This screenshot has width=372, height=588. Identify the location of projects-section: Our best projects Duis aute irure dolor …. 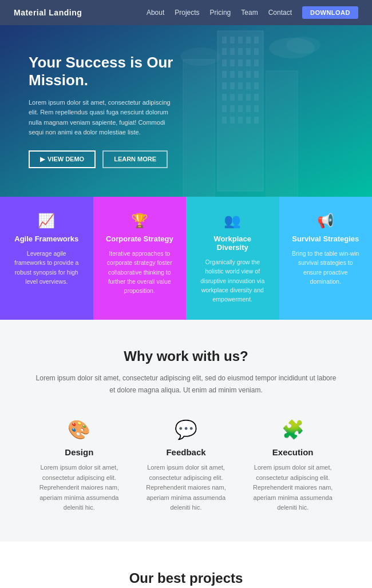
(186, 565).